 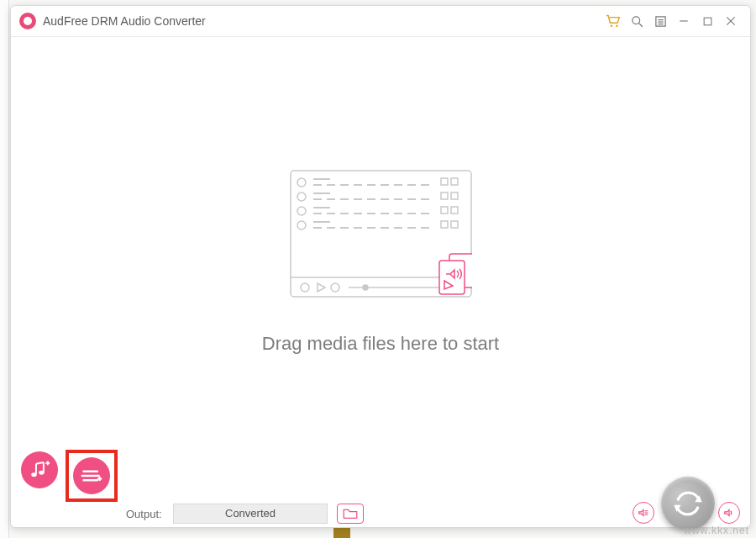 What do you see at coordinates (684, 21) in the screenshot?
I see `minimize-icon` at bounding box center [684, 21].